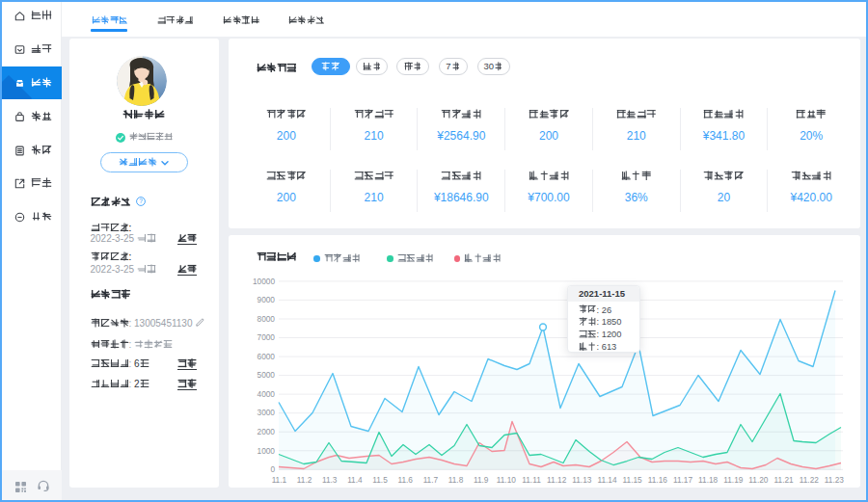  I want to click on svg-text: 11.12, so click(557, 479).